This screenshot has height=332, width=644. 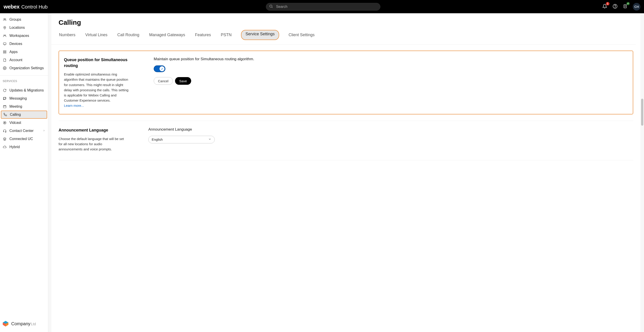 What do you see at coordinates (24, 44) in the screenshot?
I see `sidebar-item-devices: Devices` at bounding box center [24, 44].